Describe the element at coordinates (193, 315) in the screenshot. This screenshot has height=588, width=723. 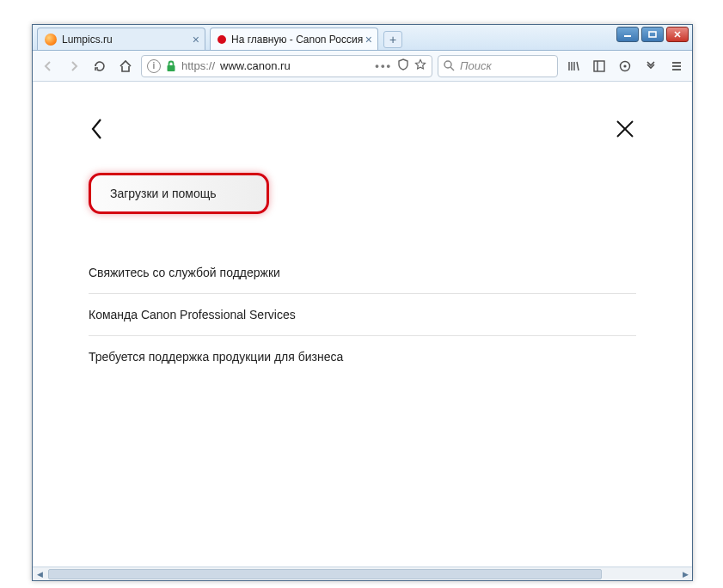
I see `menu-item-label: Команда Canon Professional Services` at that location.